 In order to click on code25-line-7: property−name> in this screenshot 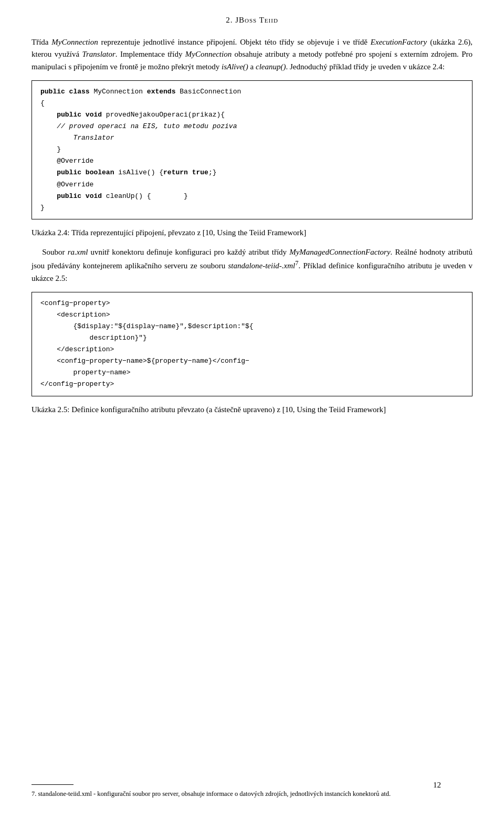, I will do `click(252, 373)`.